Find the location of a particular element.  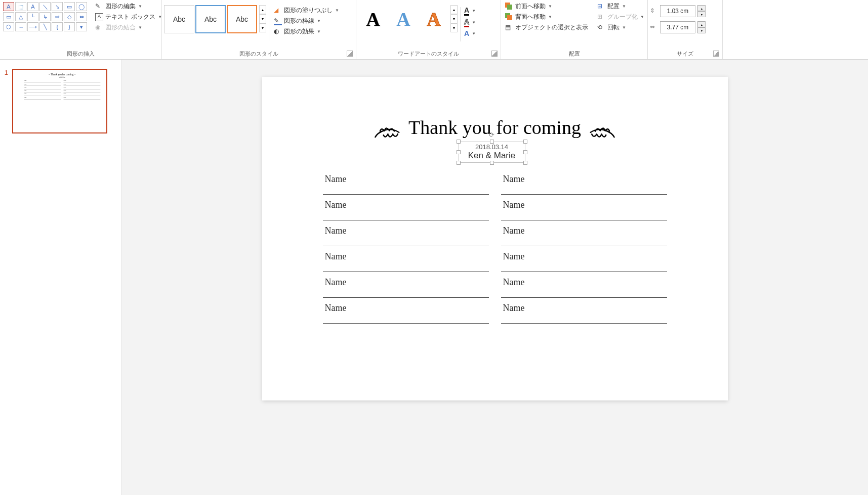

shape-style-3: Abc is located at coordinates (242, 19).